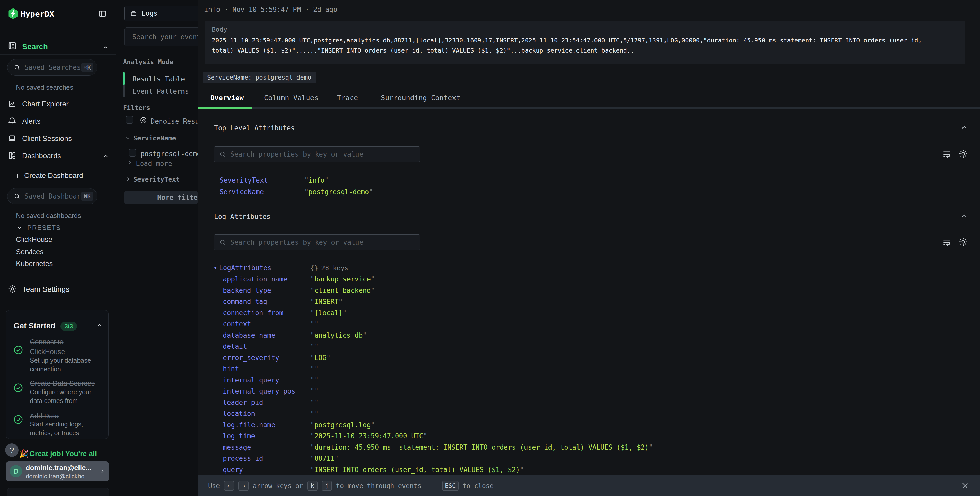 This screenshot has width=980, height=496. Describe the element at coordinates (41, 156) in the screenshot. I see `sidebar-item-dashboards: Dashboards` at that location.